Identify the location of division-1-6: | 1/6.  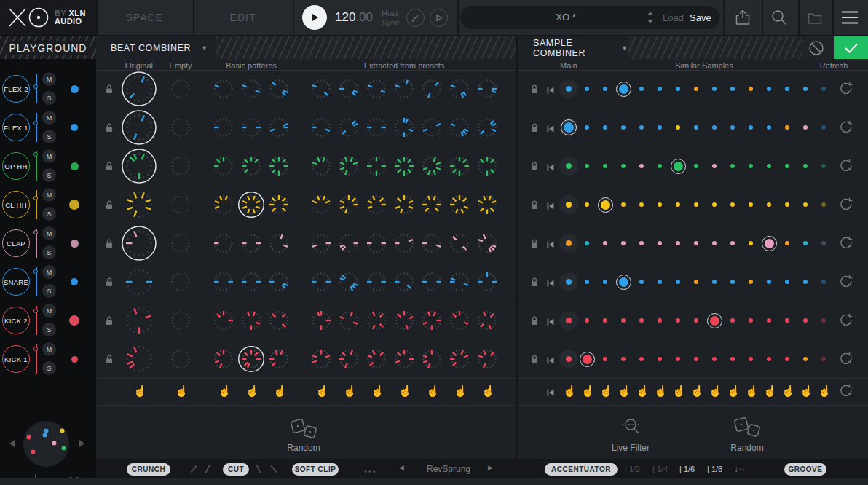
(687, 469).